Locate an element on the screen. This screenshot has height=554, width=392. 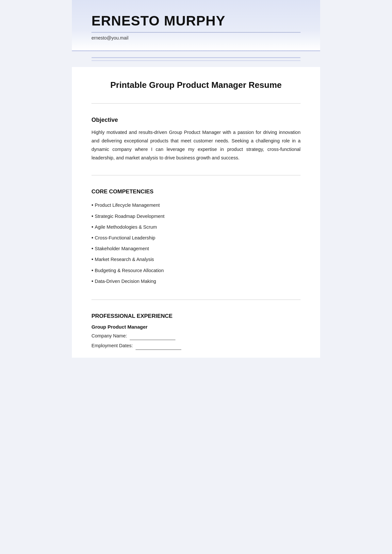
experience-title: PROFESSIONAL EXPERIENCE is located at coordinates (196, 316).